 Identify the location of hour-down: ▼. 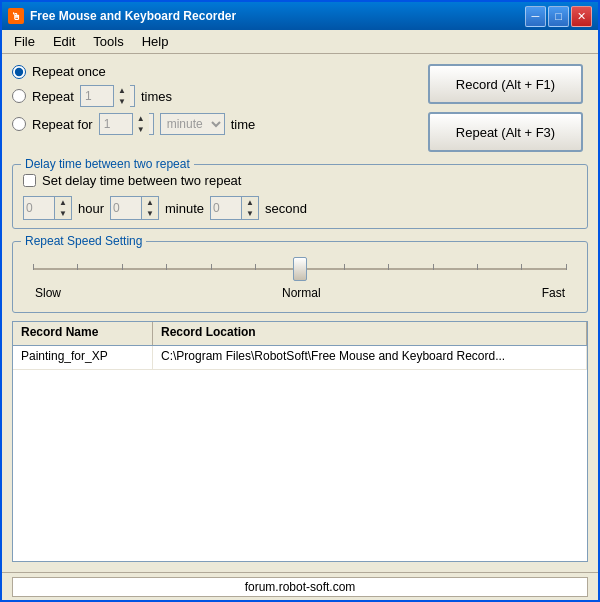
(63, 214).